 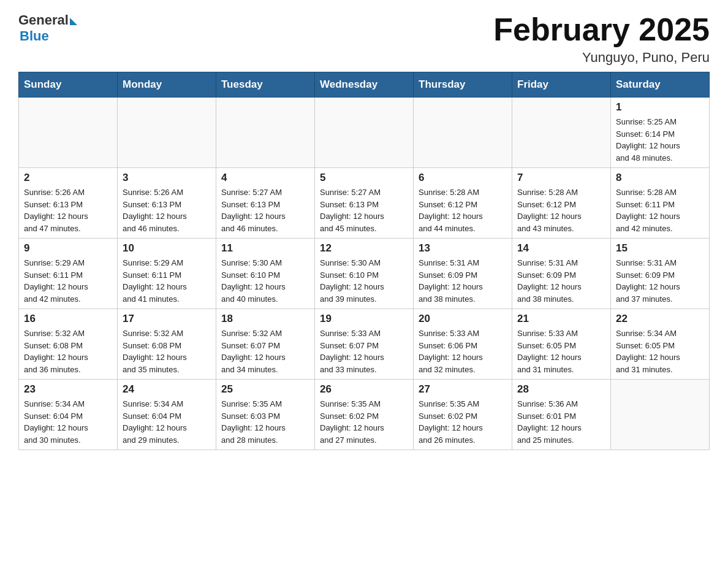 What do you see at coordinates (661, 345) in the screenshot?
I see `calendar-cell: 22Sunrise: 5:34 AM Sunset: 6:05 PM Dayli…` at bounding box center [661, 345].